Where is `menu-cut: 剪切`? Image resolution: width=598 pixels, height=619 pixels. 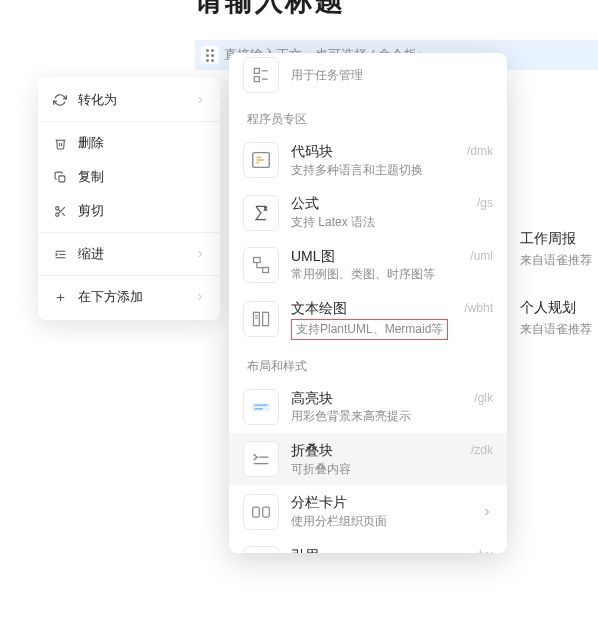
menu-cut: 剪切 is located at coordinates (129, 211).